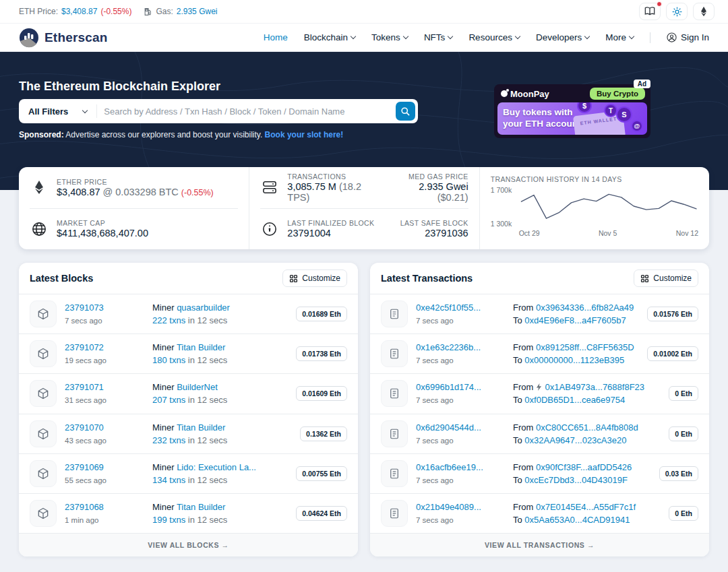 The width and height of the screenshot is (728, 572). Describe the element at coordinates (576, 480) in the screenshot. I see `tx-to-link: 0xcEc7Dbd3...04D43019F` at that location.